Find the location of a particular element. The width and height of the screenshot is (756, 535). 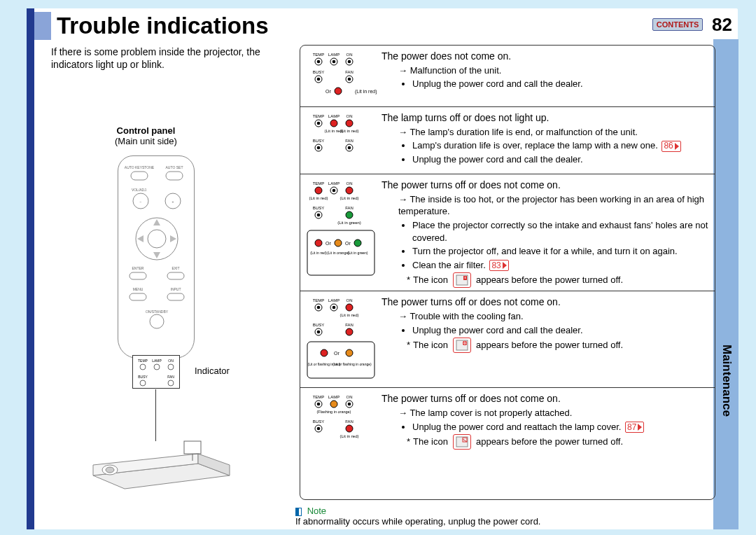

svg-text: ON/STANDBY is located at coordinates (157, 312).